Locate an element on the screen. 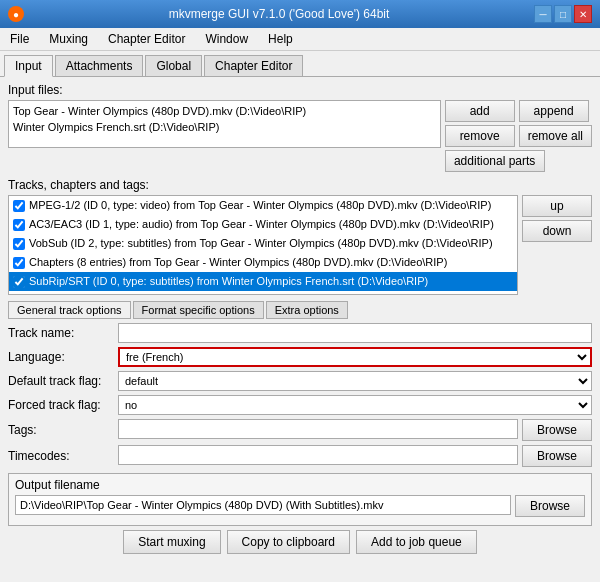  timecodes-input is located at coordinates (318, 455).